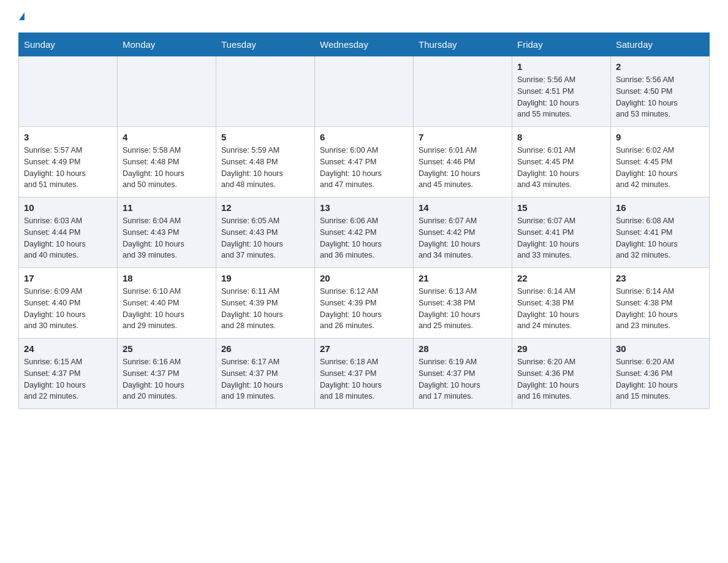 Image resolution: width=728 pixels, height=563 pixels. What do you see at coordinates (68, 309) in the screenshot?
I see `day-info: Sunrise: 6:09 AM Sunset: 4:40 PM Dayligh…` at bounding box center [68, 309].